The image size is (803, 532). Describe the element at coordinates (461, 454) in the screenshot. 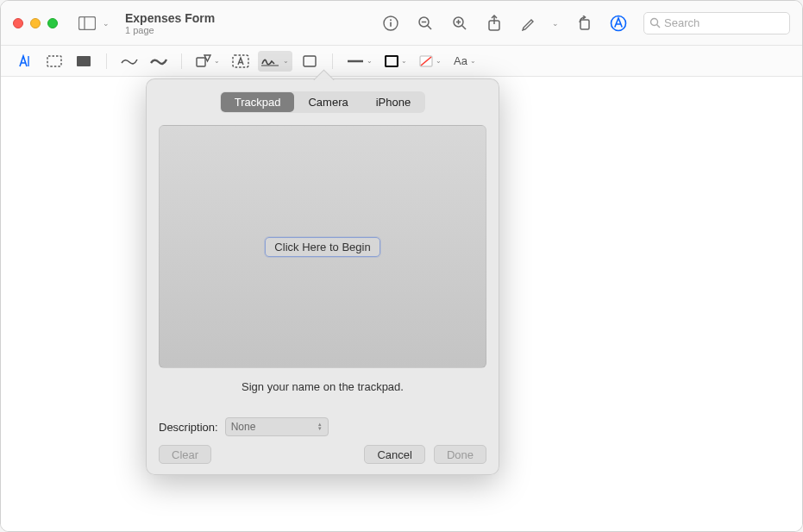

I see `done-button: Done` at that location.